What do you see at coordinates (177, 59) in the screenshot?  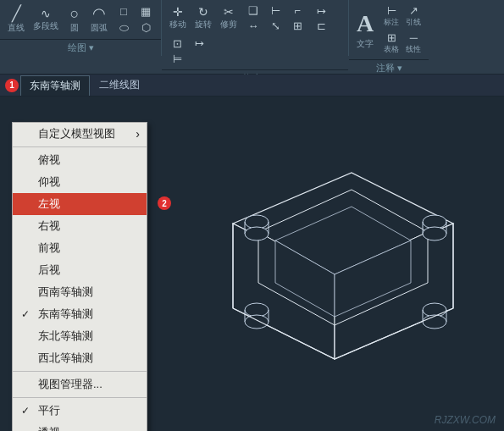 I see `modify-sub3: ⊨` at bounding box center [177, 59].